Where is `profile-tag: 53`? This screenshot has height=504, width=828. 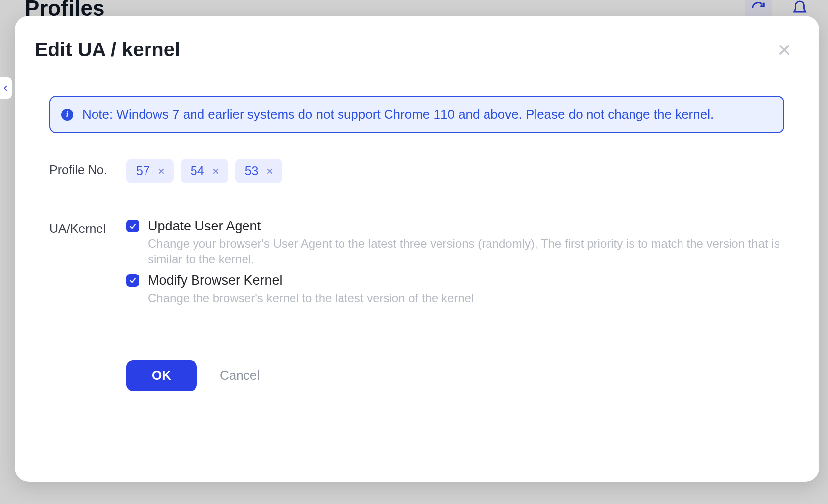
profile-tag: 53 is located at coordinates (259, 171).